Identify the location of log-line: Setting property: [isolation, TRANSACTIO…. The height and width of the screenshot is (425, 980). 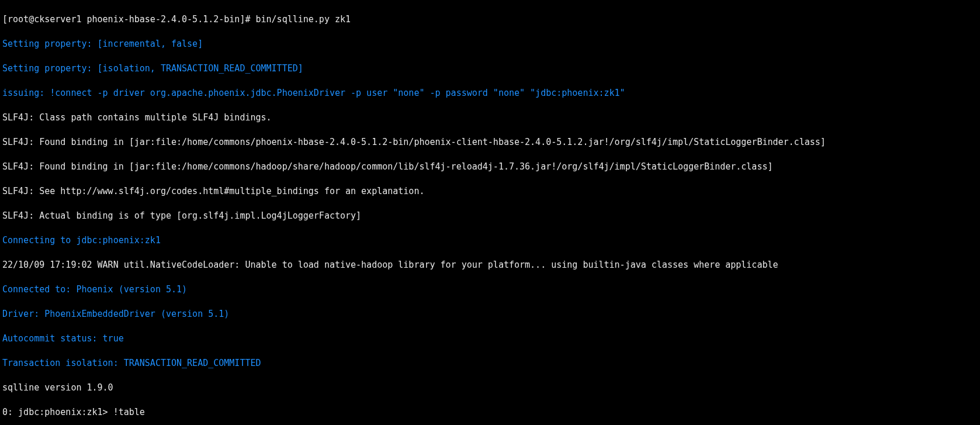
(490, 69).